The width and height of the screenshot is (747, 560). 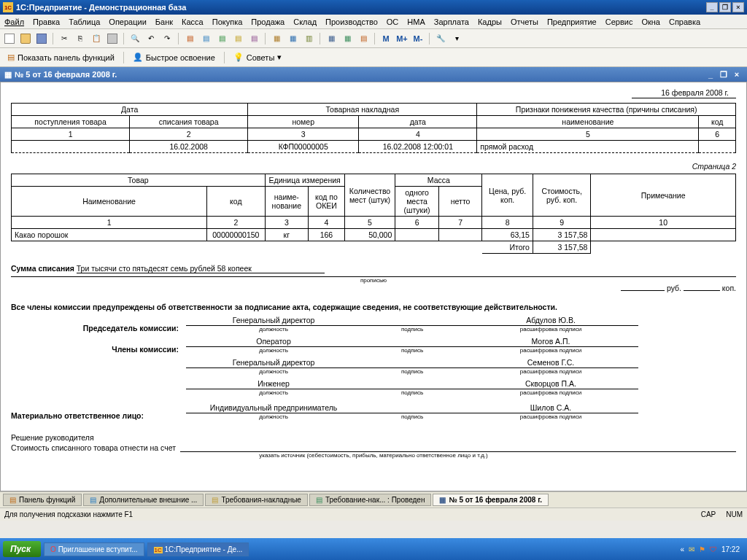 I want to click on menu-windows: Окна, so click(x=651, y=22).